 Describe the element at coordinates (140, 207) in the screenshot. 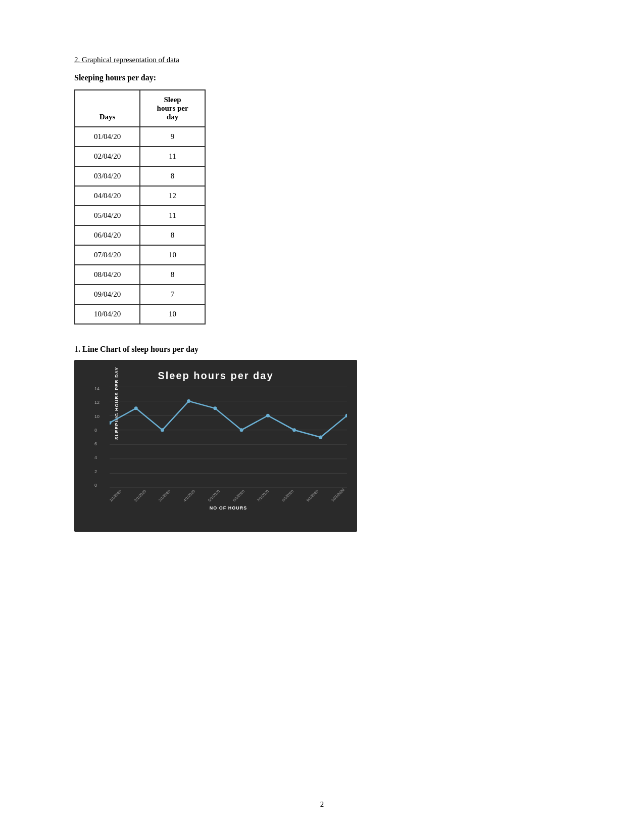

I see `data-table: Days Sleep hours per day 01/04/20902/04/…` at that location.